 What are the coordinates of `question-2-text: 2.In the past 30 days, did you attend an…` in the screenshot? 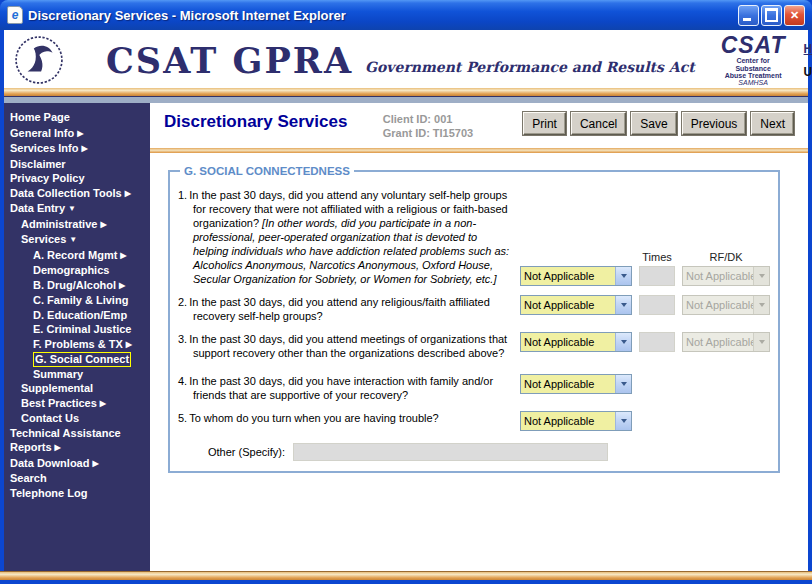 It's located at (346, 309).